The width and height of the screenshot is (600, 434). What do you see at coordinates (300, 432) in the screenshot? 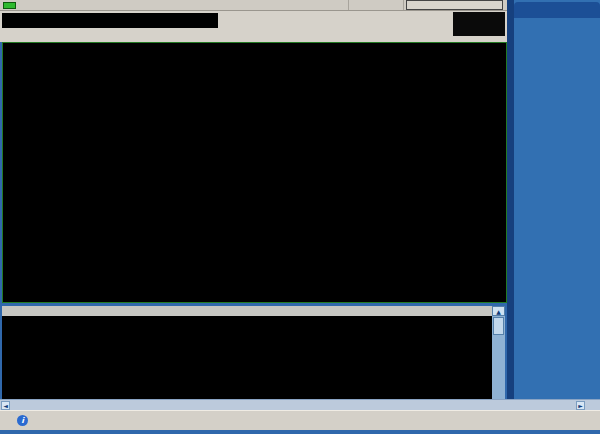
I see `bottom-frame` at bounding box center [300, 432].